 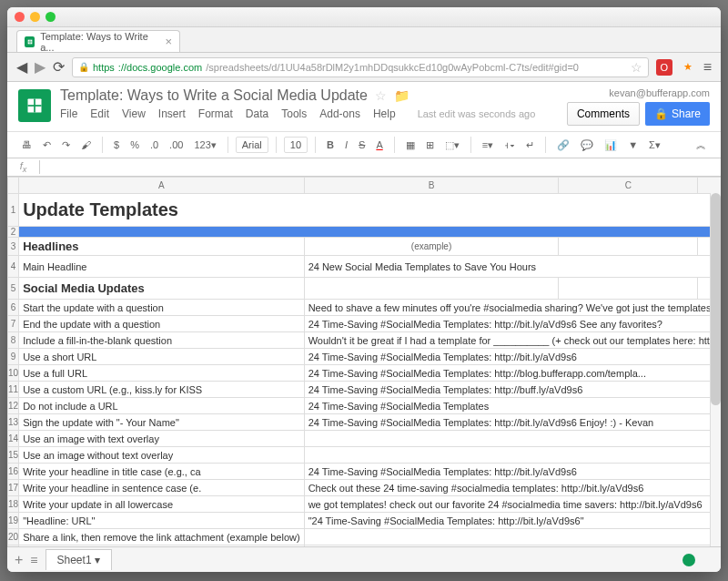 What do you see at coordinates (380, 96) in the screenshot?
I see `star-icon: ☆` at bounding box center [380, 96].